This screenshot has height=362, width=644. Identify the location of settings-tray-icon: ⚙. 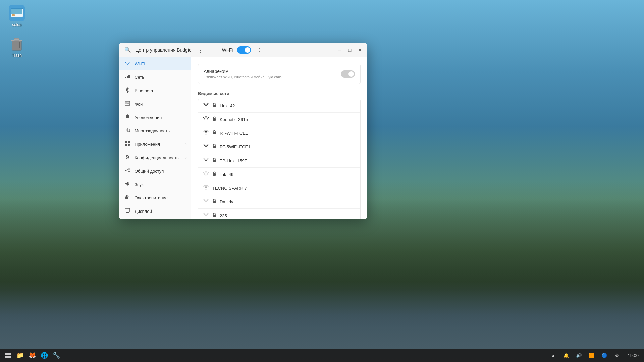
(617, 355).